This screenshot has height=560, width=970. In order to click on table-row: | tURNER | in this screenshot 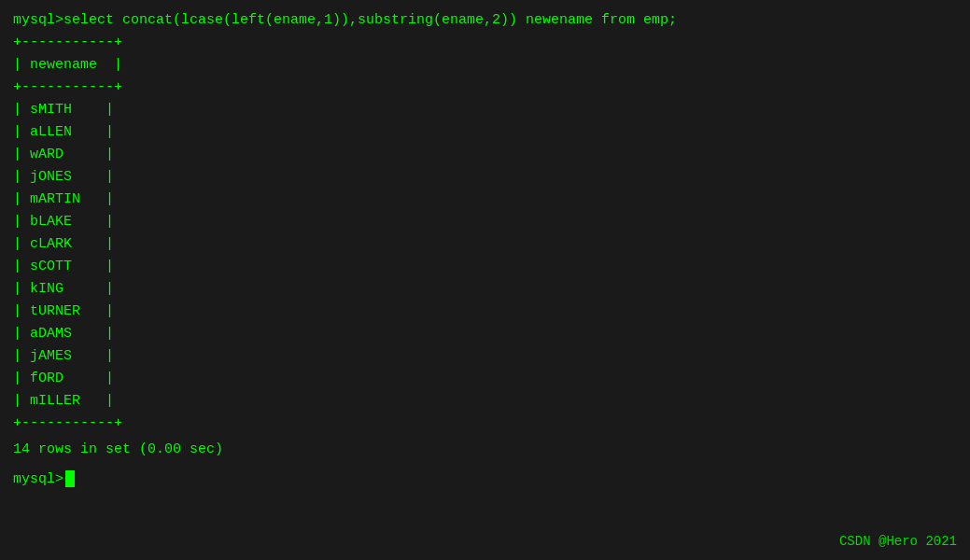, I will do `click(485, 312)`.